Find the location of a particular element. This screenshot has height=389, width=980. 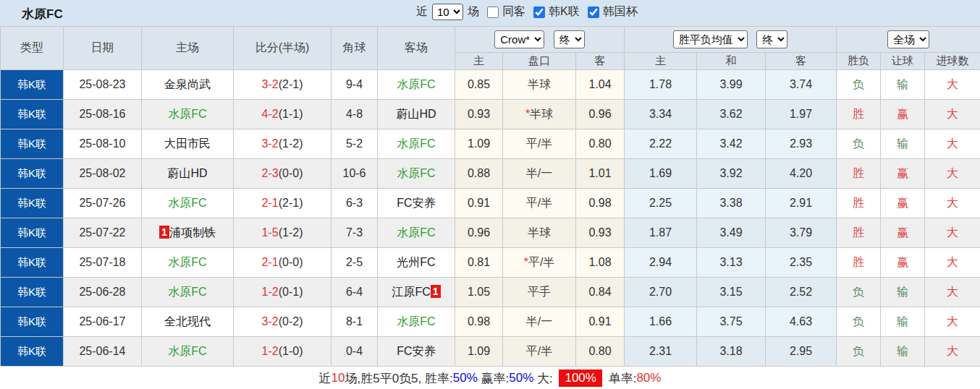

score-cell: 2-3(0-0) is located at coordinates (282, 174).